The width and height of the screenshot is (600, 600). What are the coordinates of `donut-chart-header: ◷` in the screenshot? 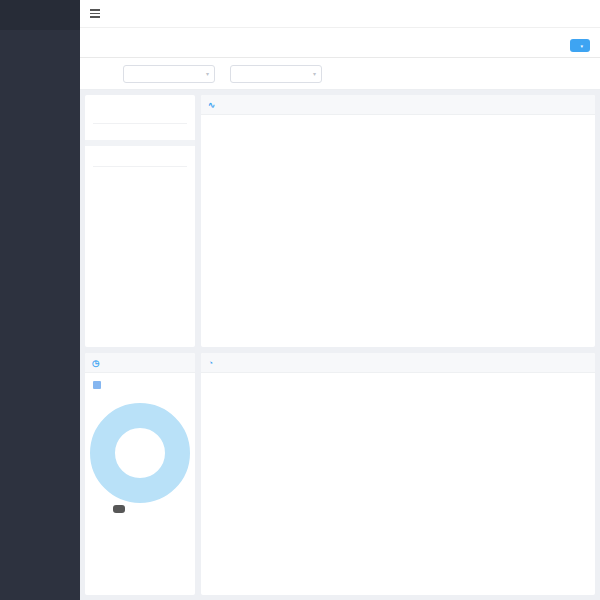 It's located at (140, 363).